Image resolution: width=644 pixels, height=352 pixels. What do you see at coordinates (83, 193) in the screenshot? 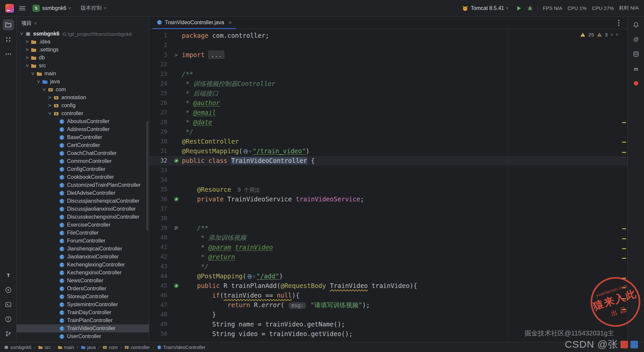
I see `tree-item-DietAdviseController: CDietAdviseController` at bounding box center [83, 193].